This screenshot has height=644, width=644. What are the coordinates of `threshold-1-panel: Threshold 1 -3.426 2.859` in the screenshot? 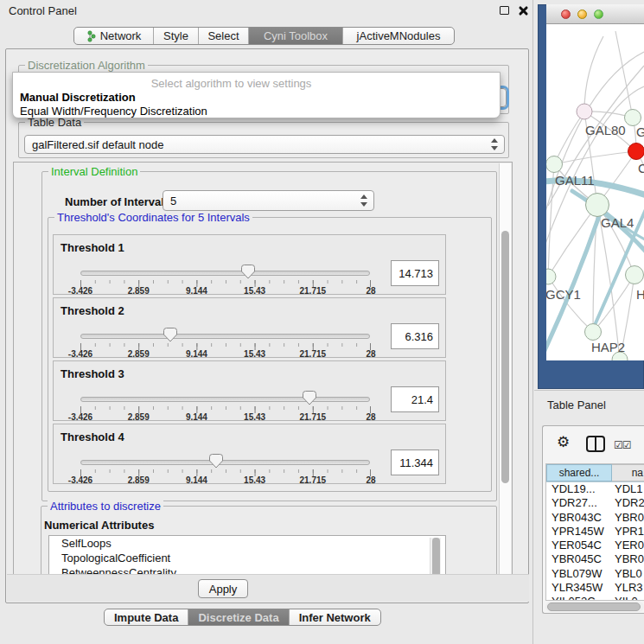 It's located at (249, 265).